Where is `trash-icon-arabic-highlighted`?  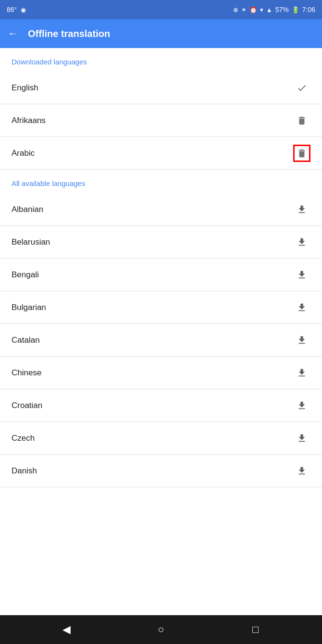
trash-icon-arabic-highlighted is located at coordinates (302, 153).